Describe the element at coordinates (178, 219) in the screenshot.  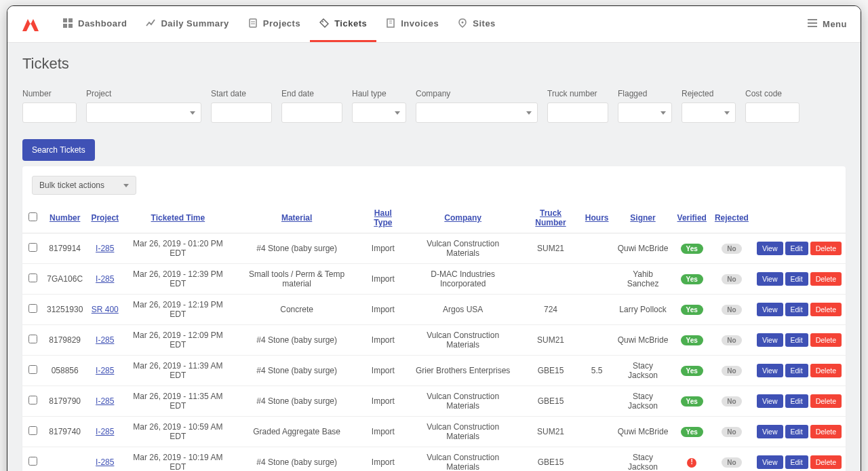
I see `col-ticketed-time: Ticketed Time` at that location.